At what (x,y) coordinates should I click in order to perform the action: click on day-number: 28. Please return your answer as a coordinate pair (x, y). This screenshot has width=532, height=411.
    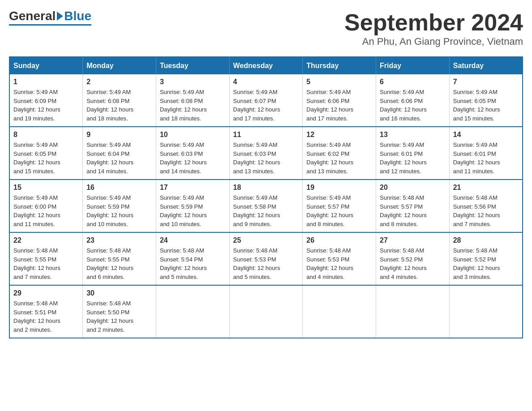
    Looking at the image, I should click on (486, 240).